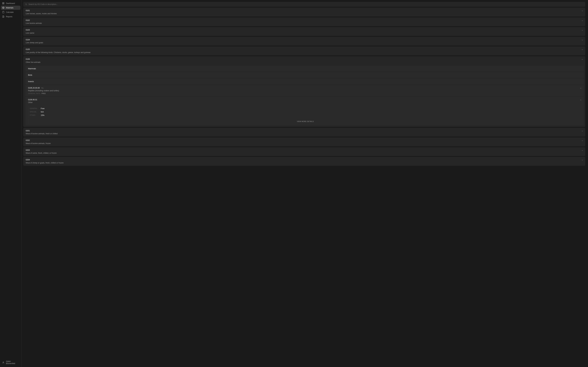  I want to click on sidebar: Dashboard Materials Calculate Reports, so click(11, 184).